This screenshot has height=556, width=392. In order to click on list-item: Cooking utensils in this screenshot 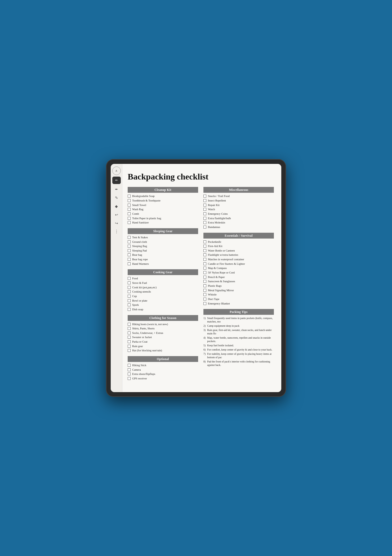, I will do `click(163, 292)`.